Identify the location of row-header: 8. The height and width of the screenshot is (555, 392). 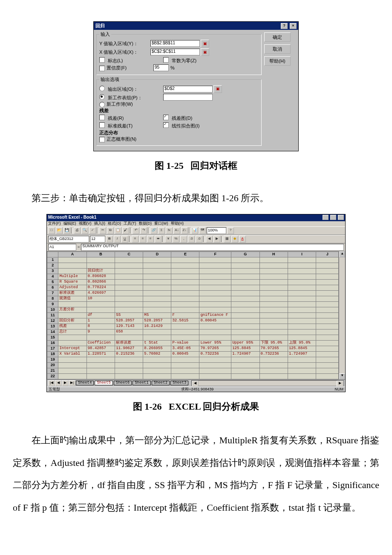
(53, 298).